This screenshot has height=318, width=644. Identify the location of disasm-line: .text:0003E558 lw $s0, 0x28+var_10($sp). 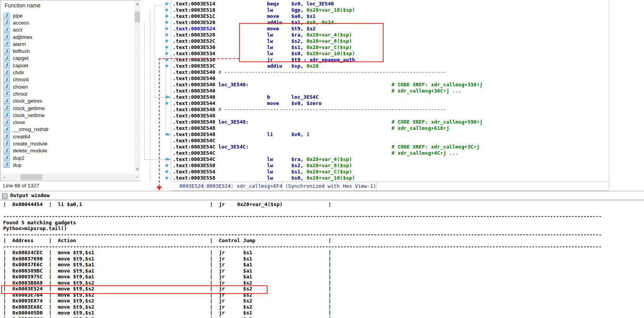
(328, 178).